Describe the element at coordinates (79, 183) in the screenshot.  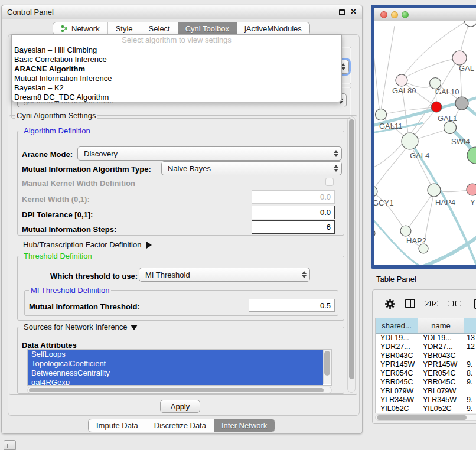
I see `manual-kernel-width-label: Manual Kernel Width Definition` at that location.